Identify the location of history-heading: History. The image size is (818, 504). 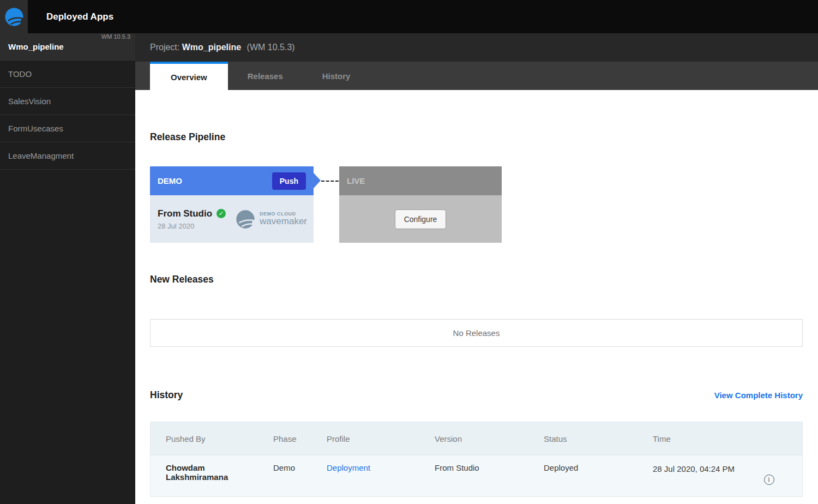
(166, 395).